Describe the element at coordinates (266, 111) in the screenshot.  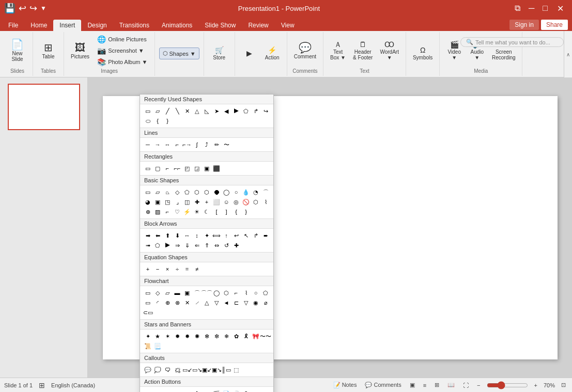
I see `shape-curved-arrow: ↪` at that location.